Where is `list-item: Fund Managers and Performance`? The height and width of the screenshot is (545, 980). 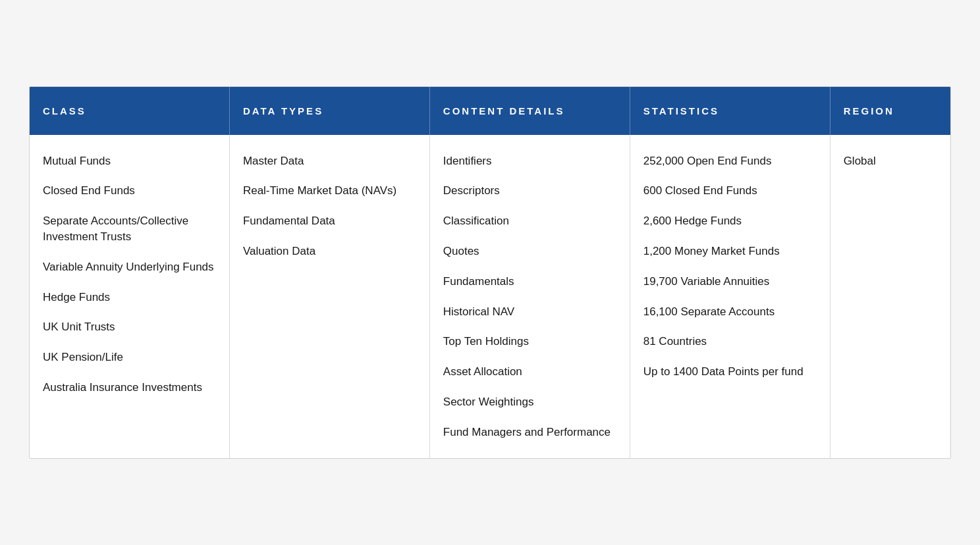 list-item: Fund Managers and Performance is located at coordinates (530, 432).